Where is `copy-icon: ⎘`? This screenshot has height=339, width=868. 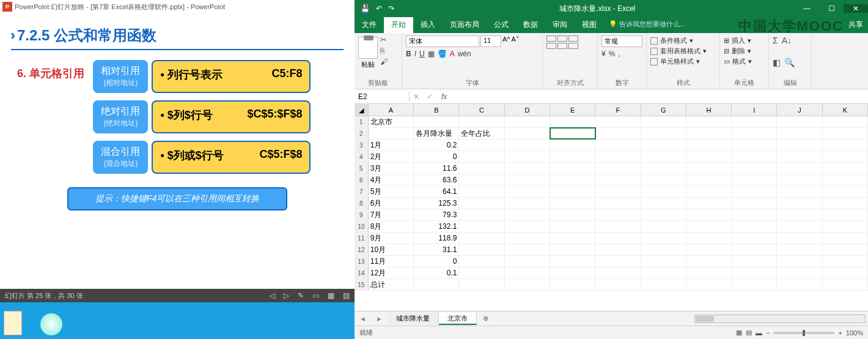 copy-icon: ⎘ is located at coordinates (384, 51).